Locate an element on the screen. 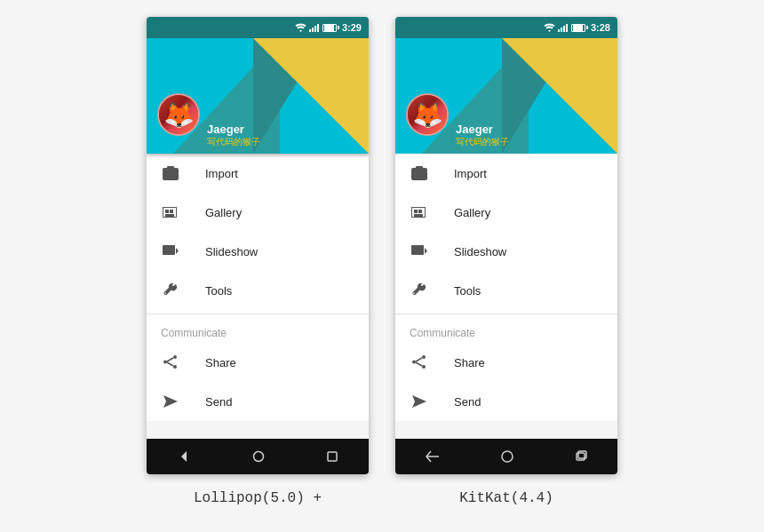  lollipop-gallery-item: Gallery is located at coordinates (258, 212).